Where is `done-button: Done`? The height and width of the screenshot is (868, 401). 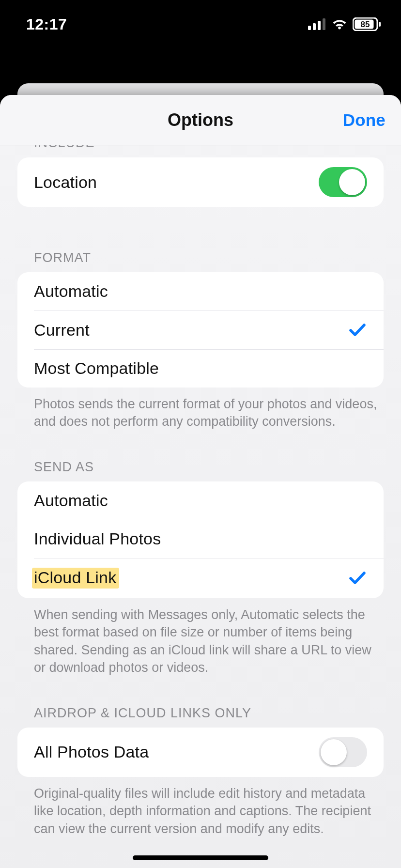 done-button: Done is located at coordinates (364, 120).